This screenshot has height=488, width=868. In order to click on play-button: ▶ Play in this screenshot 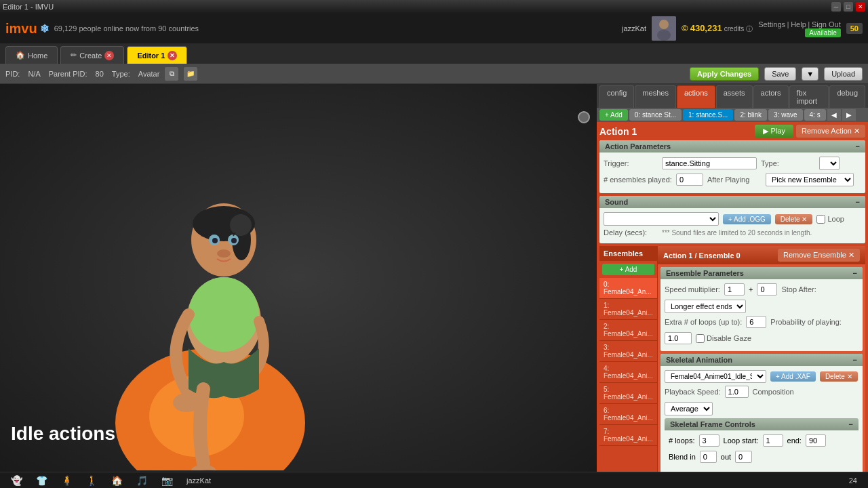, I will do `click(774, 131)`.